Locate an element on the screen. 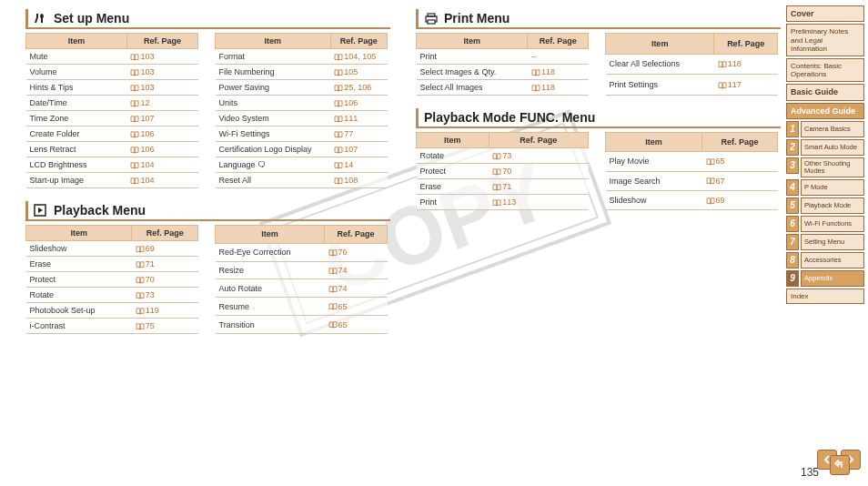 The height and width of the screenshot is (486, 868). cell-item: Resume is located at coordinates (270, 307).